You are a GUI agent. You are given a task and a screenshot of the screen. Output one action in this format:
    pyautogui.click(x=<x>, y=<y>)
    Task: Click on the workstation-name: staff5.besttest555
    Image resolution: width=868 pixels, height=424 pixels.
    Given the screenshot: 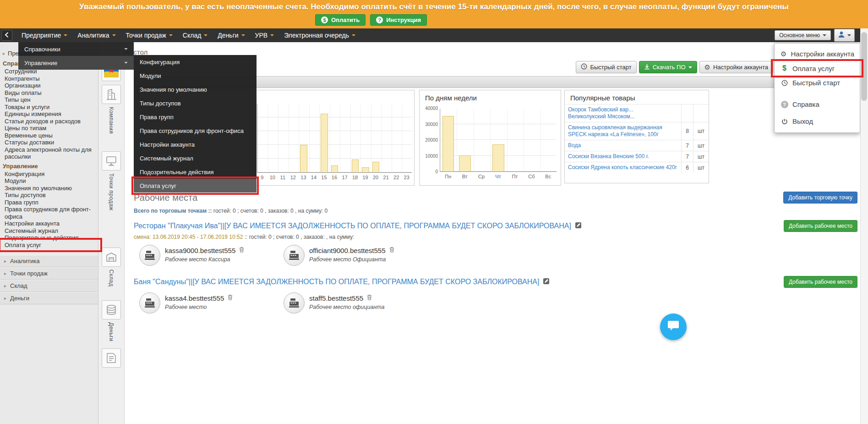 What is the action you would take?
    pyautogui.click(x=336, y=298)
    